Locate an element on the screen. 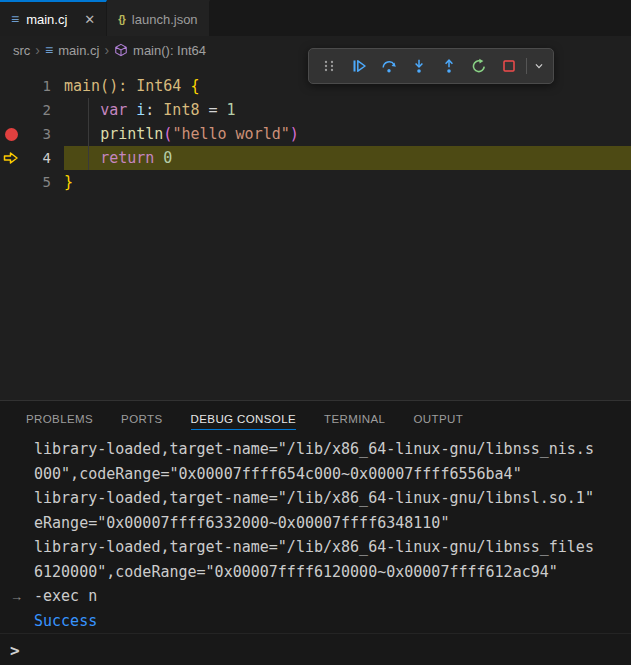 The width and height of the screenshot is (631, 665). console-line: →-exec n is located at coordinates (316, 596).